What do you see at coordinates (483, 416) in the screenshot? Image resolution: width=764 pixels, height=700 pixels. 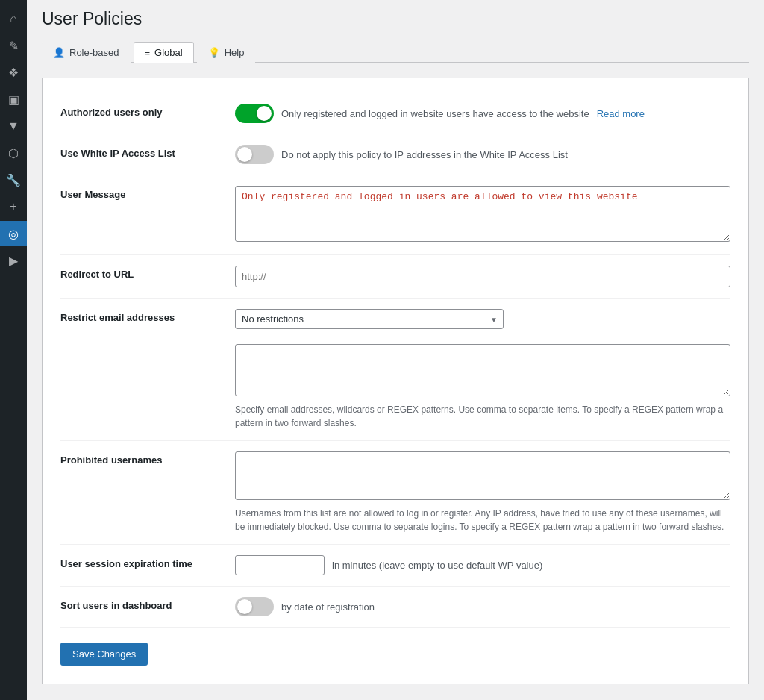 I see `restrict-email-hint: Specify email addresses, wildcards or RE…` at bounding box center [483, 416].